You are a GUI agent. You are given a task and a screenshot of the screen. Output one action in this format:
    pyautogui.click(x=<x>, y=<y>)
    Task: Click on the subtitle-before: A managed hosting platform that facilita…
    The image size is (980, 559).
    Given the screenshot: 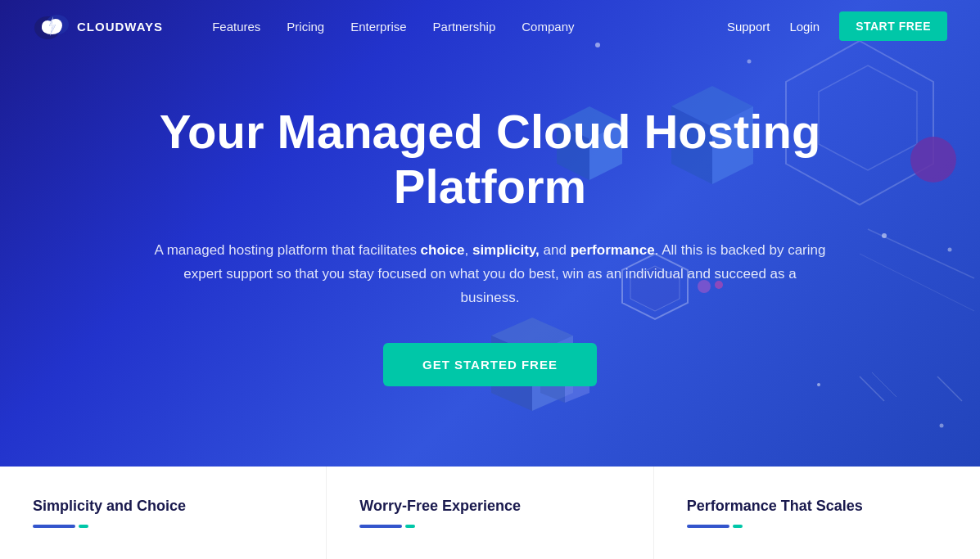 What is the action you would take?
    pyautogui.click(x=288, y=250)
    